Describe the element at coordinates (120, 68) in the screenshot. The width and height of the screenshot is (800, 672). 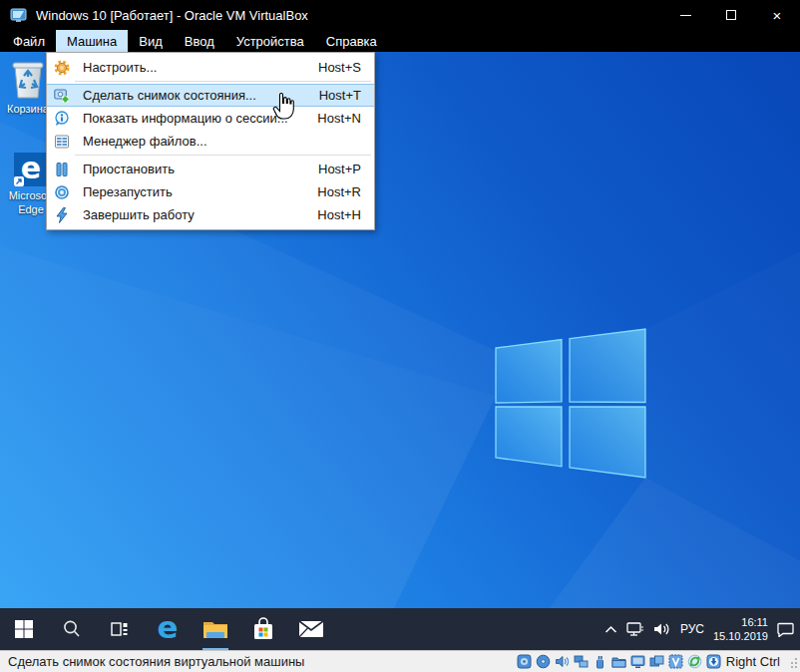
I see `menu-item-label: Настроить...` at that location.